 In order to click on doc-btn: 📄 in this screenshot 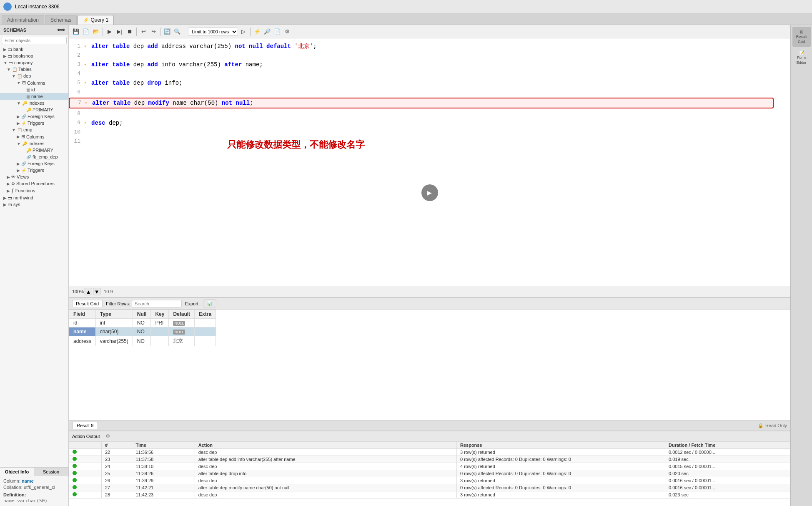, I will do `click(277, 32)`.